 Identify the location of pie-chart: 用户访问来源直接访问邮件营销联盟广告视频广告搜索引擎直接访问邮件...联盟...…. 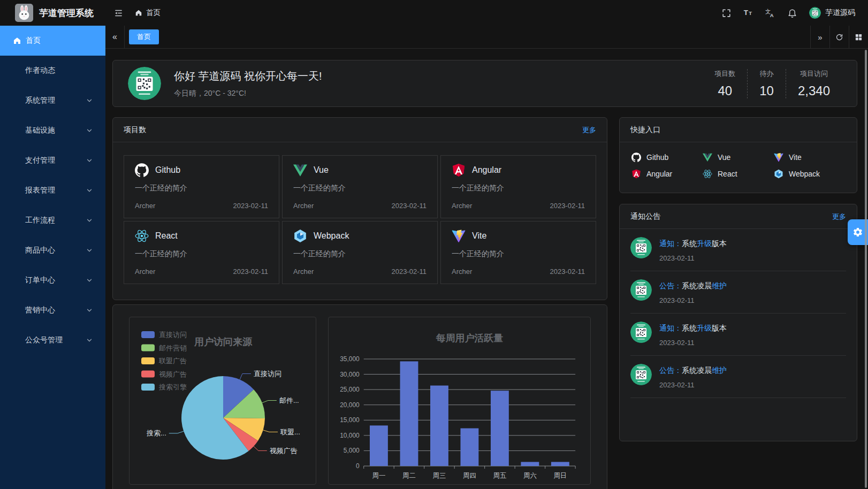
(223, 401).